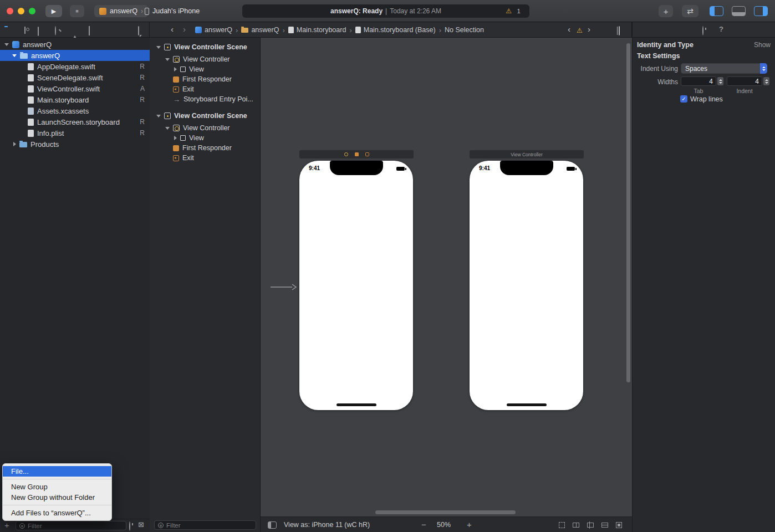 This screenshot has width=775, height=532. I want to click on document-outline-toggle-button, so click(272, 525).